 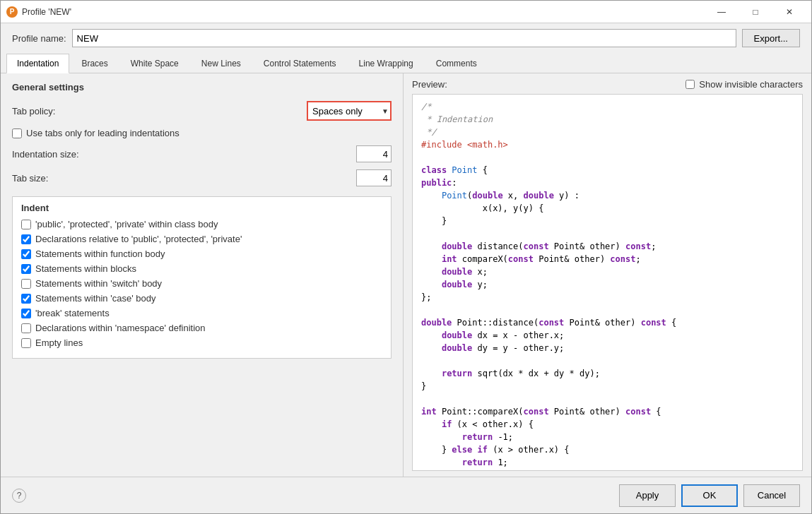 I want to click on title-bar: P Profile 'NEW' — □ ✕, so click(x=406, y=12).